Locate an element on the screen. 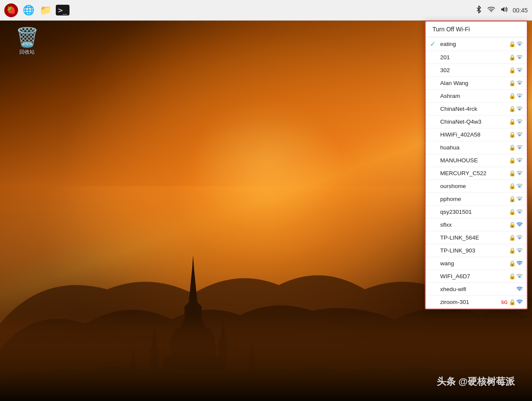 The width and height of the screenshot is (532, 401). wifi-network-name: HiWiFi_402A58 is located at coordinates (475, 135).